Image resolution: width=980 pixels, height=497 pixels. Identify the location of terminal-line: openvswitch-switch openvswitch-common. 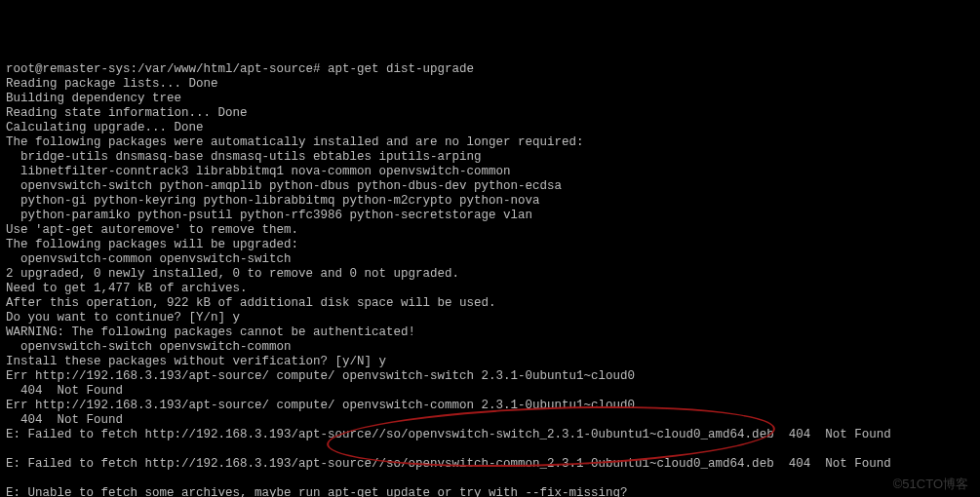
(490, 347).